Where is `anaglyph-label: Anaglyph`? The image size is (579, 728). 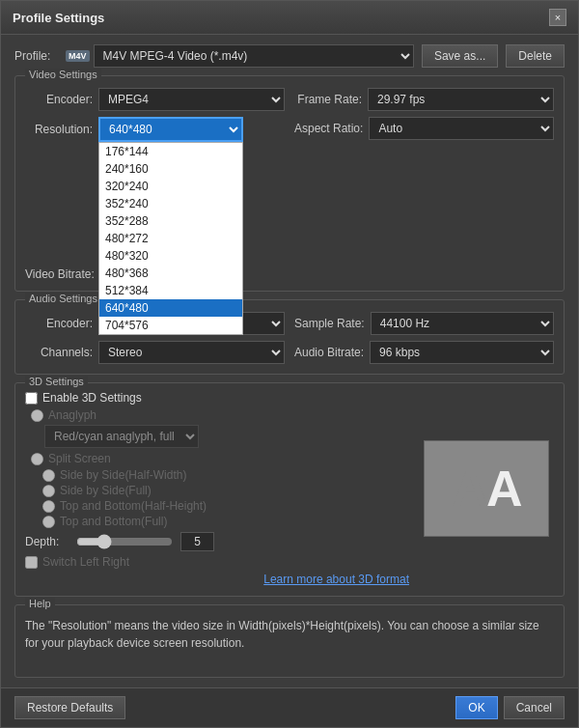 anaglyph-label: Anaglyph is located at coordinates (72, 415).